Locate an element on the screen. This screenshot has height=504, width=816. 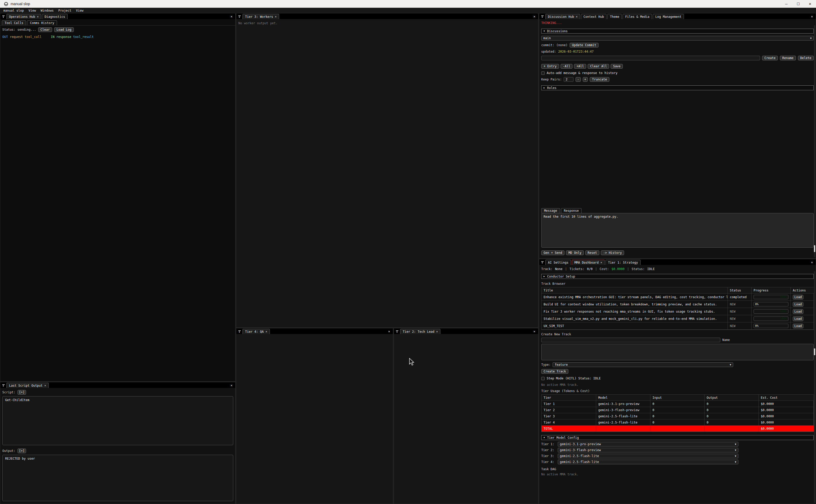
reset-button: Reset is located at coordinates (592, 253).